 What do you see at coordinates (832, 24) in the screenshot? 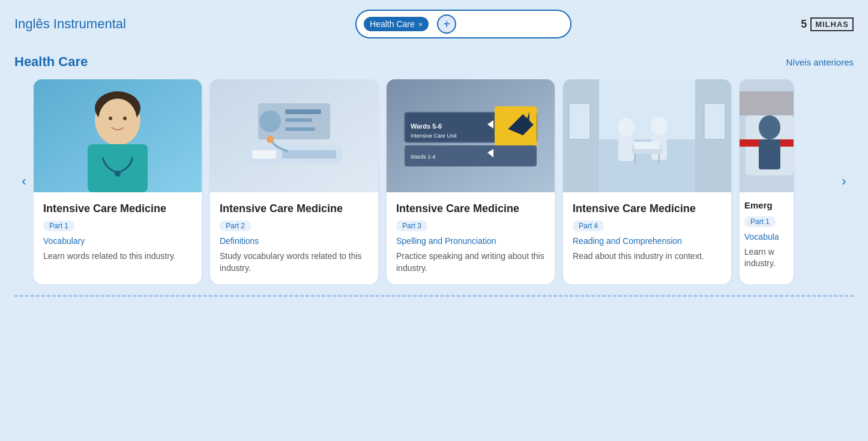
I see `milhas-label: MILHAS` at bounding box center [832, 24].